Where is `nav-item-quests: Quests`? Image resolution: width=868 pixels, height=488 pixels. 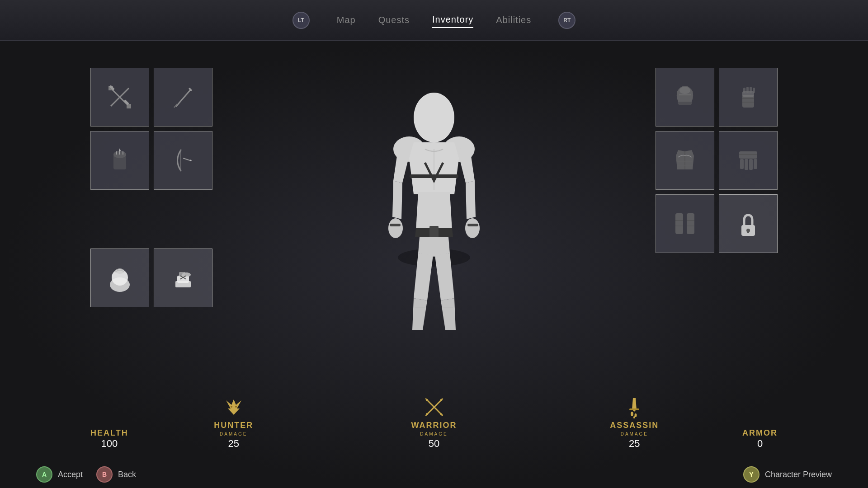 nav-item-quests: Quests is located at coordinates (394, 20).